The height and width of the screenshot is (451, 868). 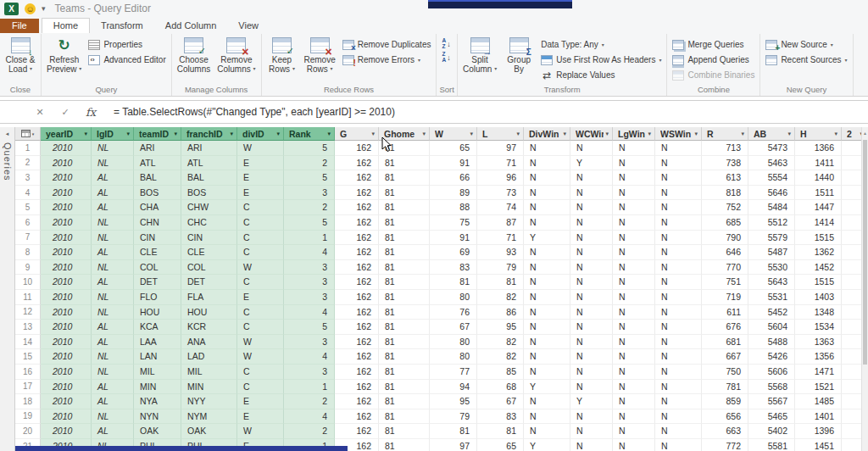 I want to click on row-number: 3, so click(x=28, y=178).